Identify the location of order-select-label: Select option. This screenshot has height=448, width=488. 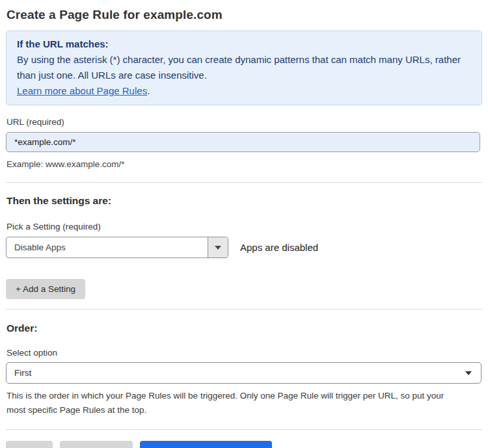
(245, 352).